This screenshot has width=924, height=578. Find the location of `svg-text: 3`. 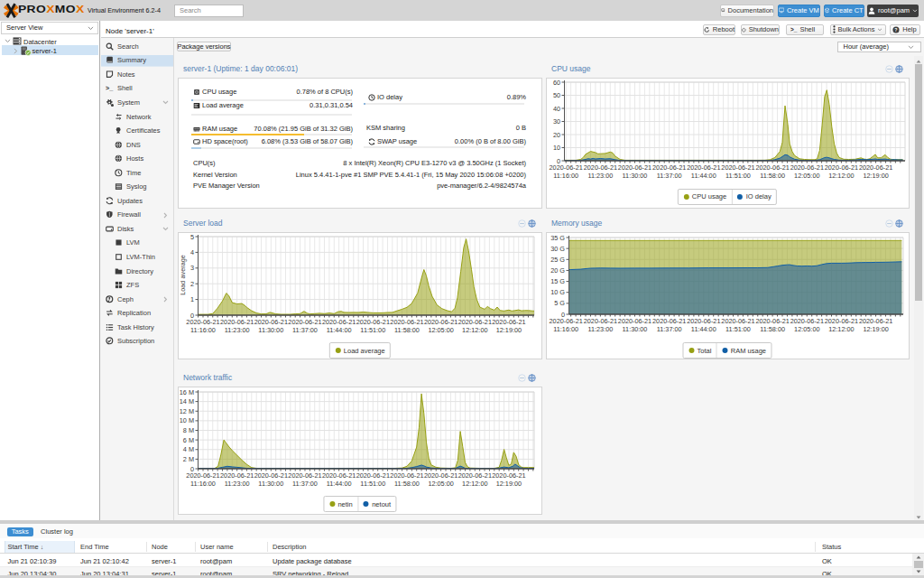

svg-text: 3 is located at coordinates (192, 267).